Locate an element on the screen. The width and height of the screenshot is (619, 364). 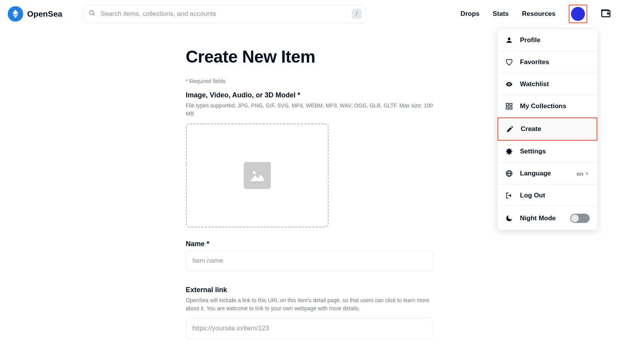
eye-icon is located at coordinates (509, 84).